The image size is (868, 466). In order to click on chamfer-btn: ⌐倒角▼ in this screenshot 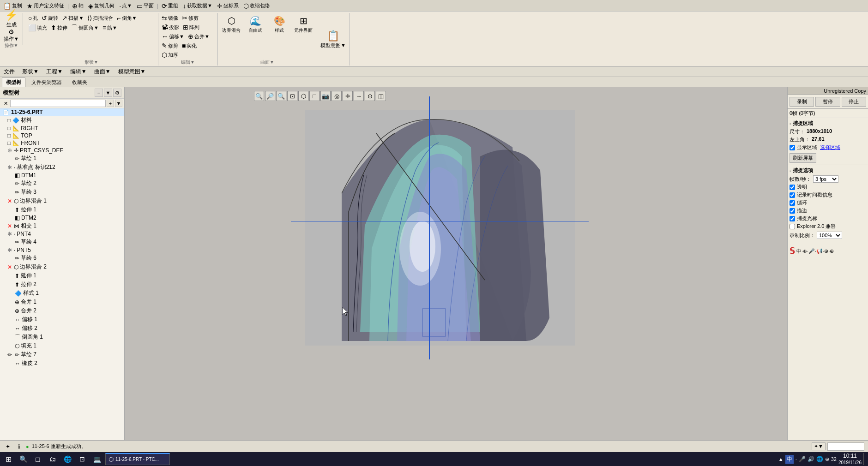, I will do `click(127, 18)`.